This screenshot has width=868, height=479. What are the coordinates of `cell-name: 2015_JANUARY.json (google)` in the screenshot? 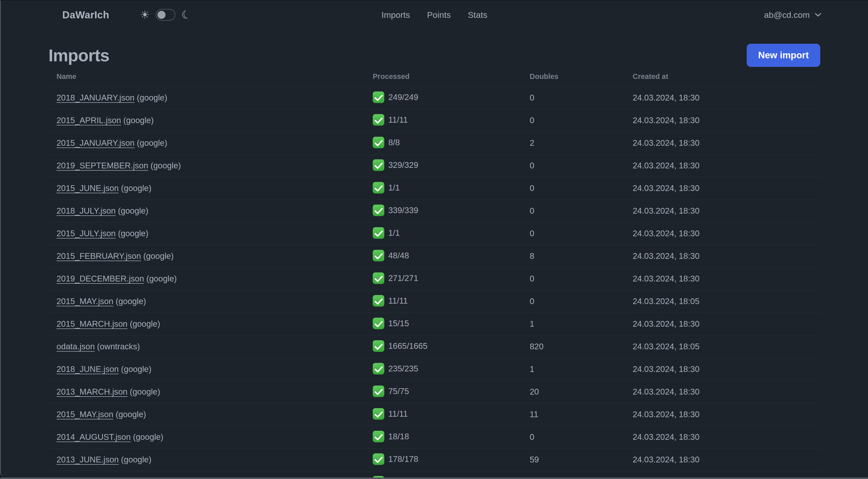 It's located at (210, 143).